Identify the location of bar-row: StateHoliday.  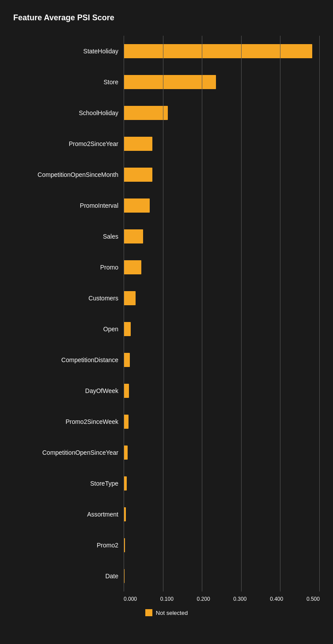
(166, 51).